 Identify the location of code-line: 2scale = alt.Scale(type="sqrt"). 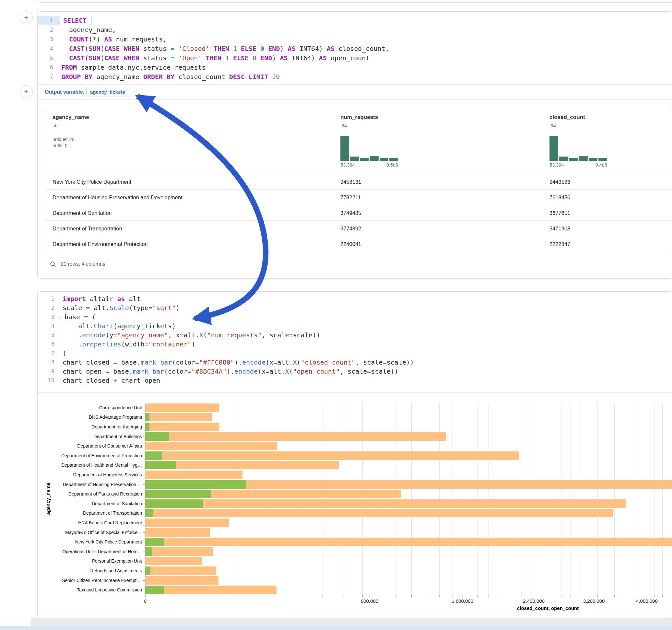
(355, 308).